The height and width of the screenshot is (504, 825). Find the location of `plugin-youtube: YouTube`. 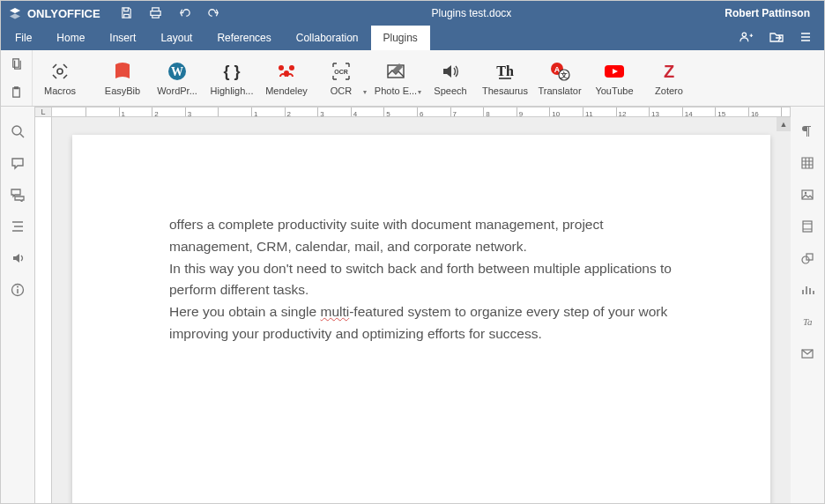

plugin-youtube: YouTube is located at coordinates (614, 78).